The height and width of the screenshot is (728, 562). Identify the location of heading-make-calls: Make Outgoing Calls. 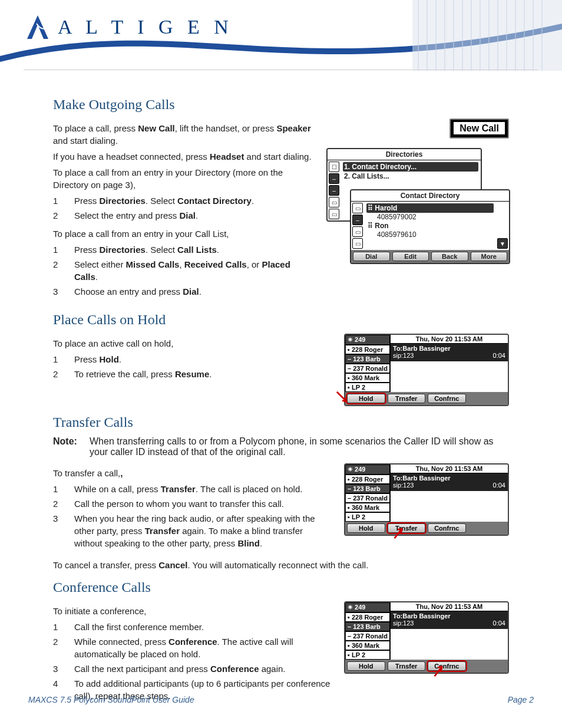
(281, 105).